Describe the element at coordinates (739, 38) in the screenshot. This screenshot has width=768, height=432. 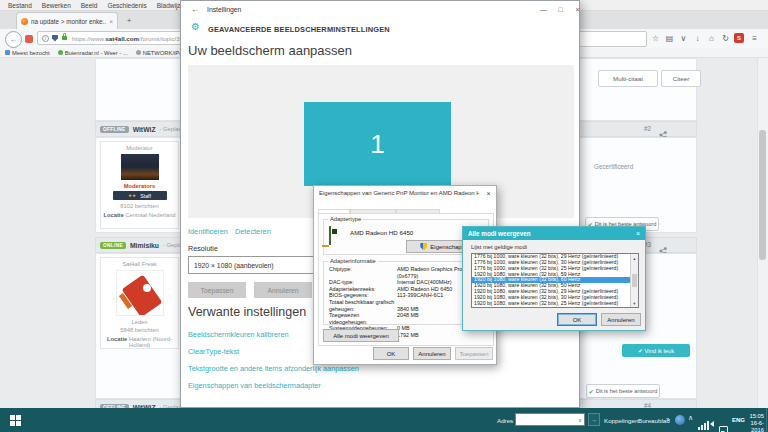
I see `addon-badge-icon: S` at that location.